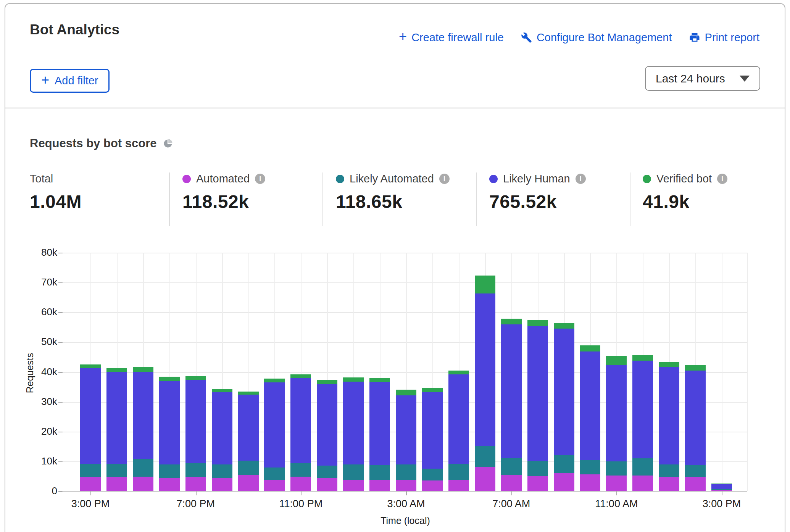  I want to click on configure-bot-management-link: Configure Bot Management, so click(596, 37).